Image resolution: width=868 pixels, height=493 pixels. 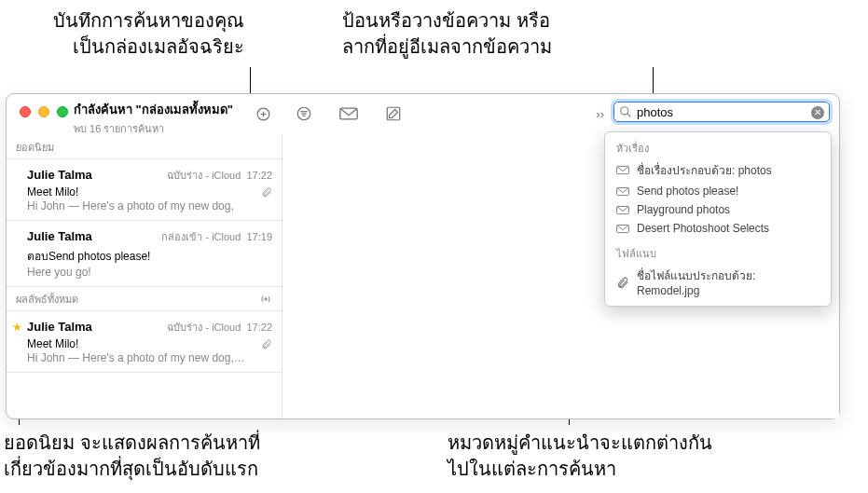 What do you see at coordinates (259, 237) in the screenshot?
I see `time-label: 17:19` at bounding box center [259, 237].